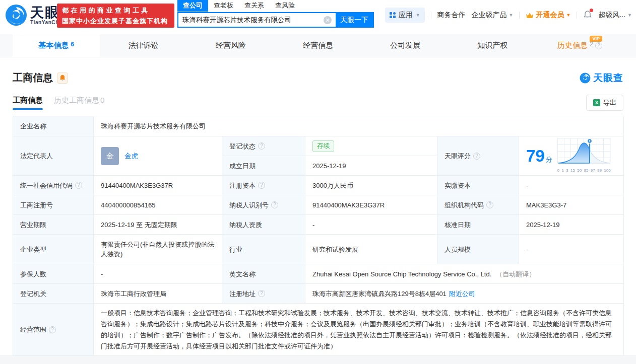  I want to click on tab-label: 历史信息, so click(573, 45).